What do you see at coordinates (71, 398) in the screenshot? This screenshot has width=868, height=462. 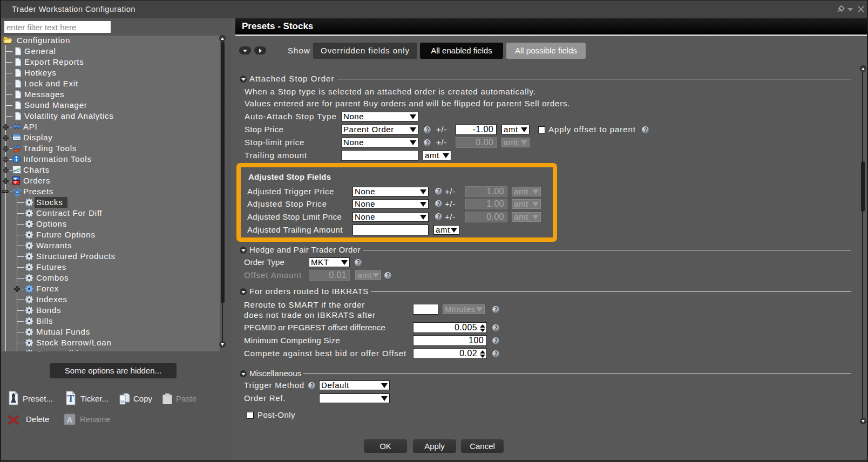 I see `svg-text: T` at bounding box center [71, 398].